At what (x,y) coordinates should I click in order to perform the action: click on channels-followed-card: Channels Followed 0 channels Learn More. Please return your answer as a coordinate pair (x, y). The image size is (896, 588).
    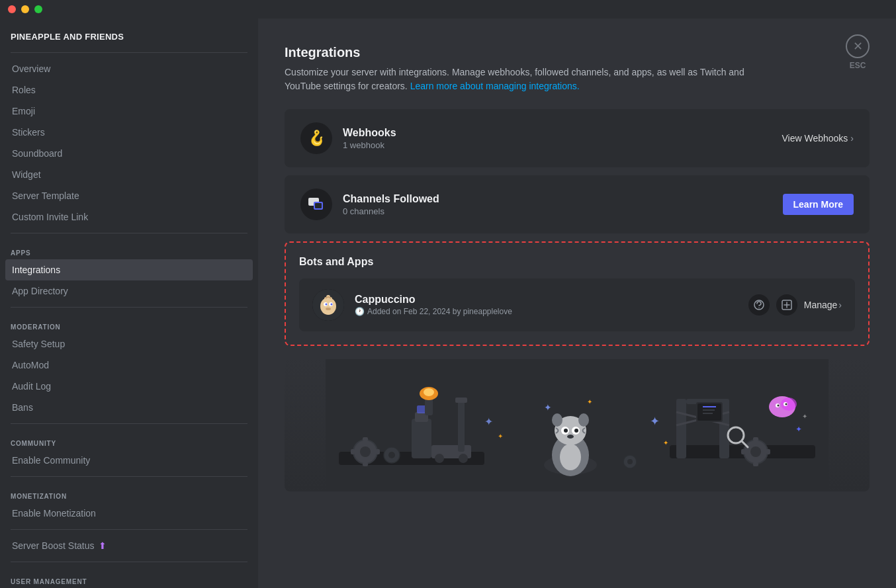
    Looking at the image, I should click on (577, 204).